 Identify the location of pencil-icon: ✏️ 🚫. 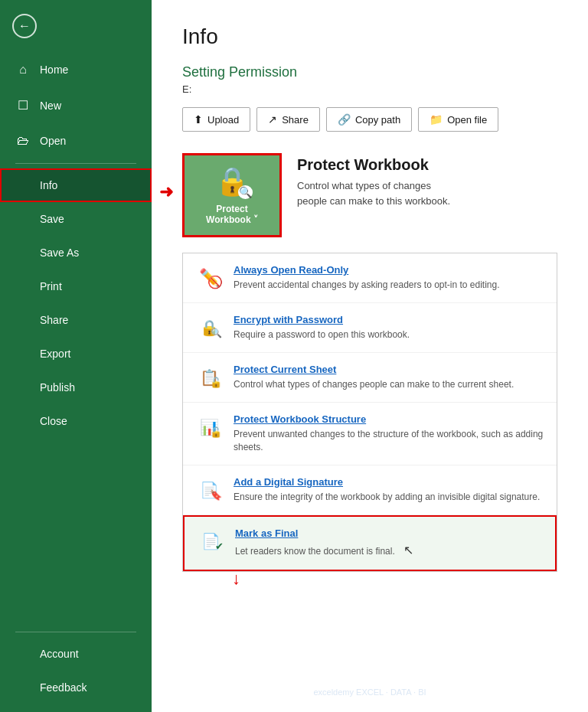
(210, 278).